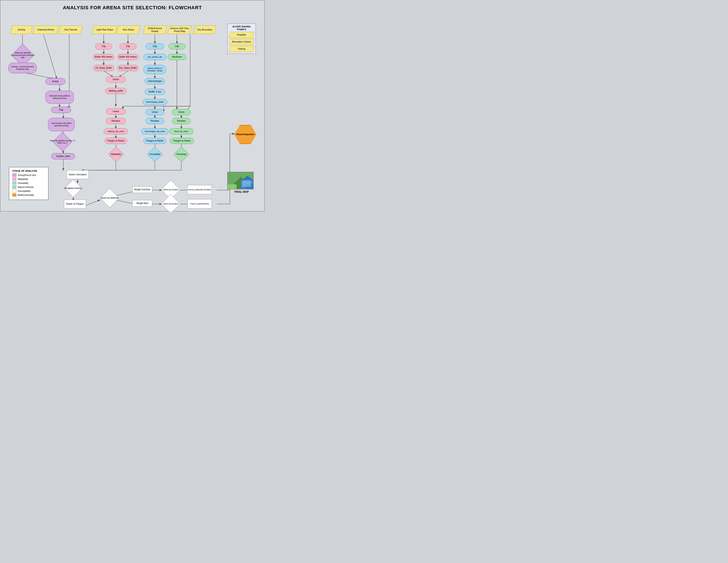  I want to click on light-rail-stops-input: Light Rail Stops, so click(105, 30).